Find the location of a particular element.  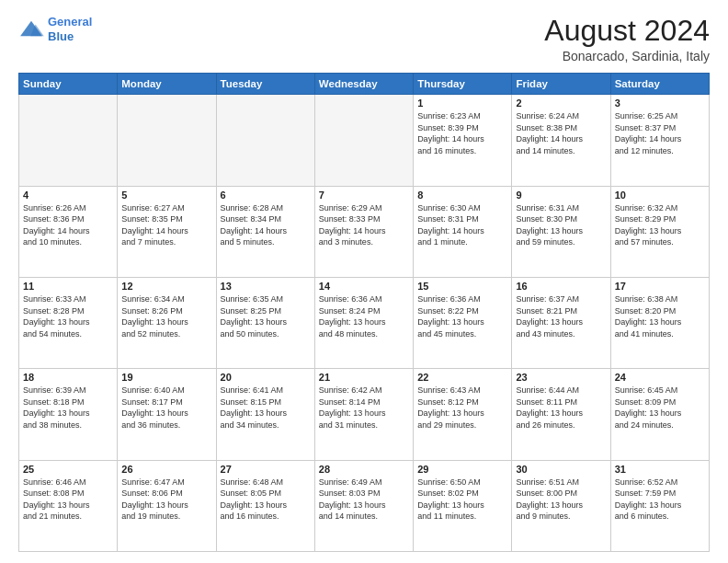

day-number: 10 is located at coordinates (660, 195).